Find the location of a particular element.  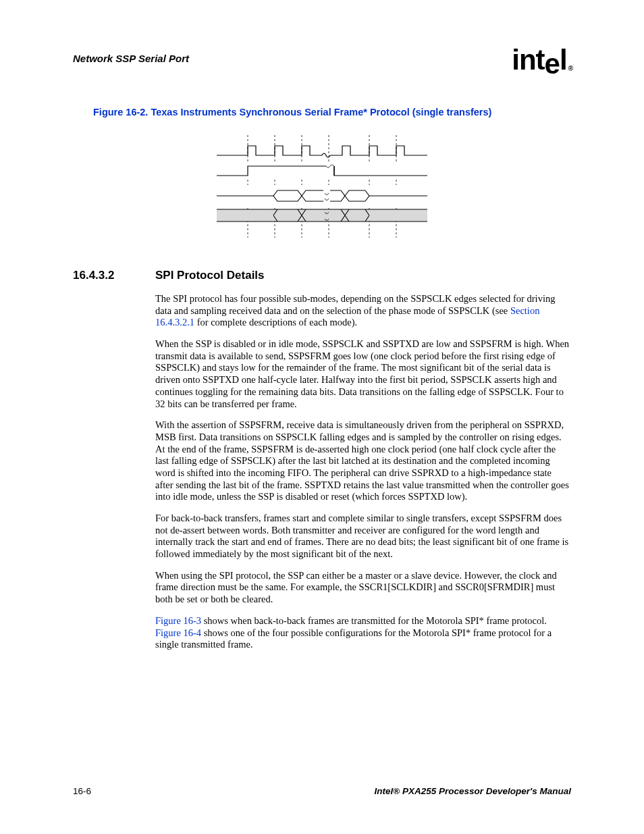

manual-title: Intel® PXA255 Processor Developer's Manu… is located at coordinates (473, 791).